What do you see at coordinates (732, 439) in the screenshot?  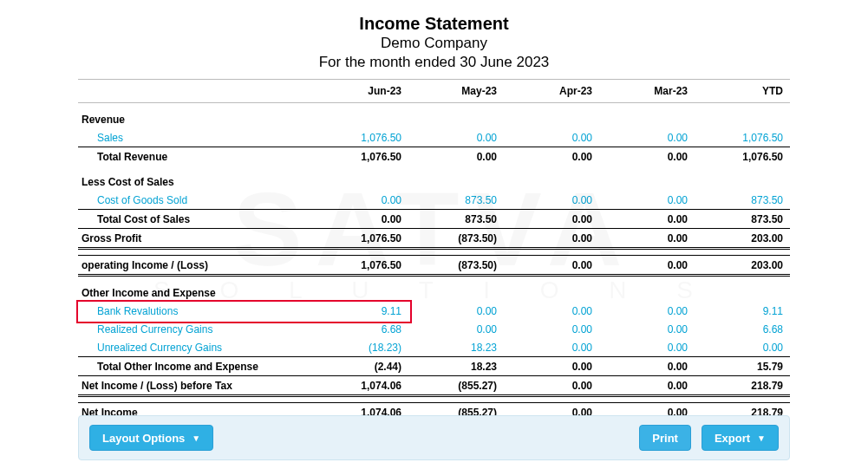 I see `export-label: Export` at bounding box center [732, 439].